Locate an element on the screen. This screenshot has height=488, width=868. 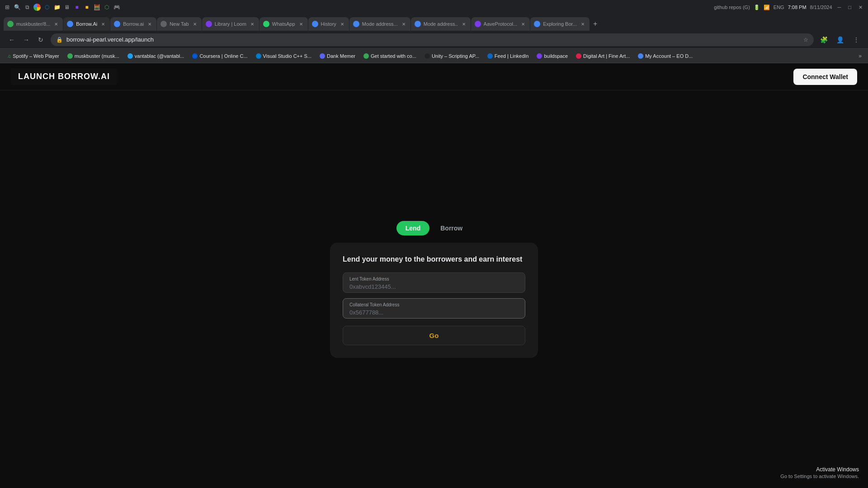
bookmark-favicon-buildspace is located at coordinates (539, 56).